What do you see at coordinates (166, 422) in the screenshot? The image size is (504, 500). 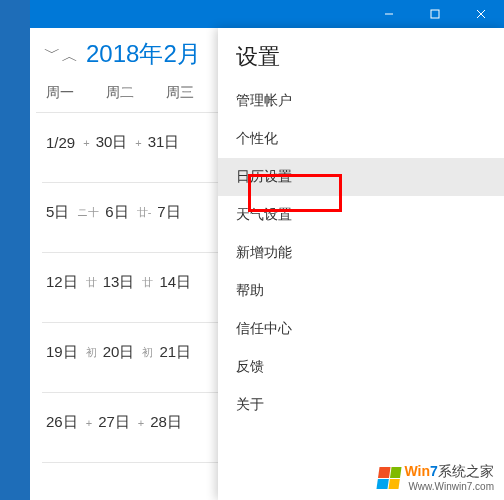 I see `date-cell: 28日` at bounding box center [166, 422].